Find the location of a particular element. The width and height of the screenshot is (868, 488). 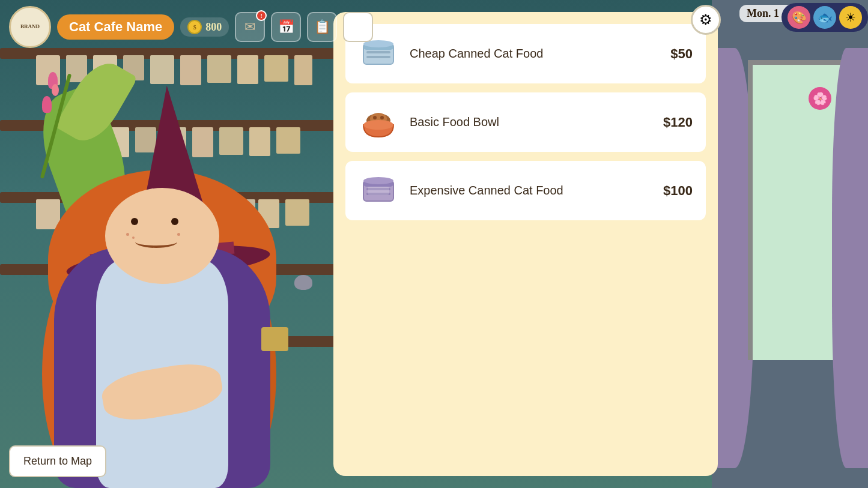

settings-button: ⚙ is located at coordinates (706, 20).